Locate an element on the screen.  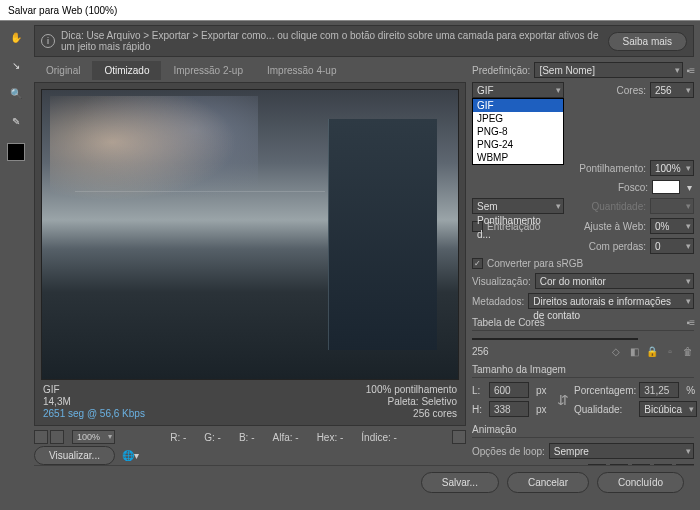
meta-format: GIF is located at coordinates (94, 390).